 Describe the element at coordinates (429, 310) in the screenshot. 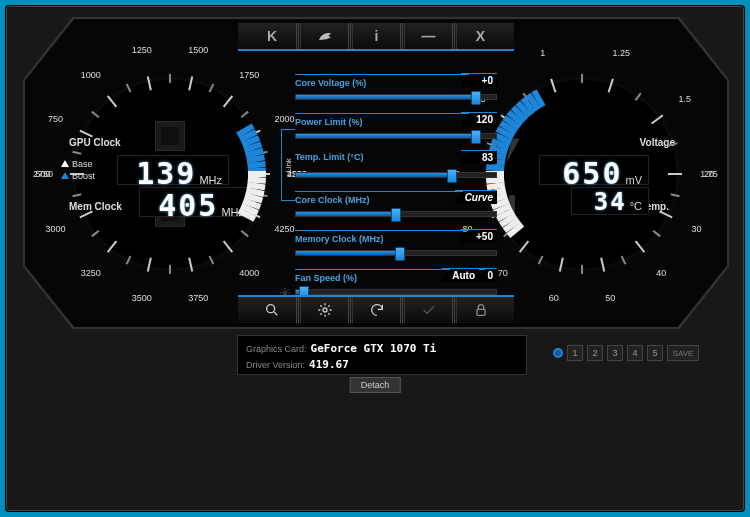

I see `check-icon` at that location.